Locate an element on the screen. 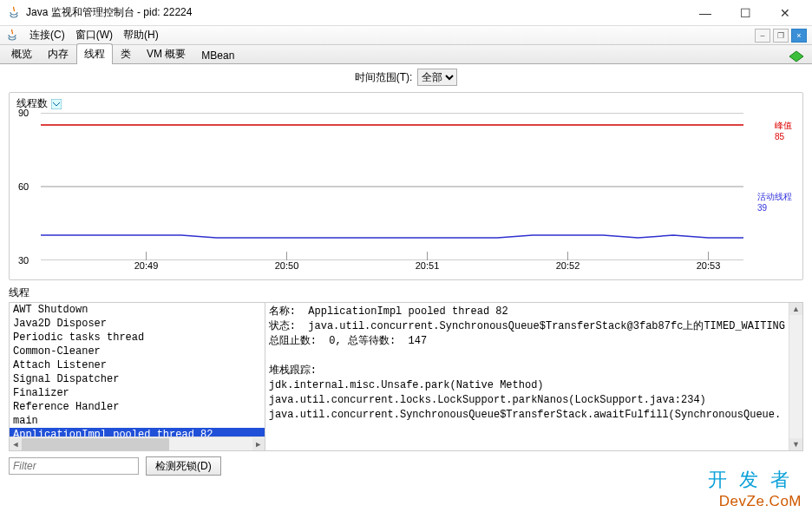  time-range-select: 全部 is located at coordinates (437, 77).